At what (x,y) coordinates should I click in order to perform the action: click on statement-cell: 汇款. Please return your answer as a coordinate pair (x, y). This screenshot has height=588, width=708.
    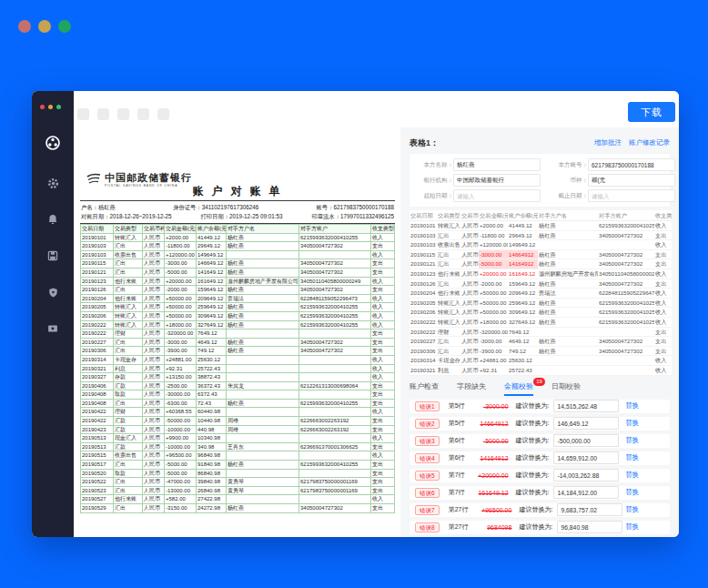
    Looking at the image, I should click on (128, 430).